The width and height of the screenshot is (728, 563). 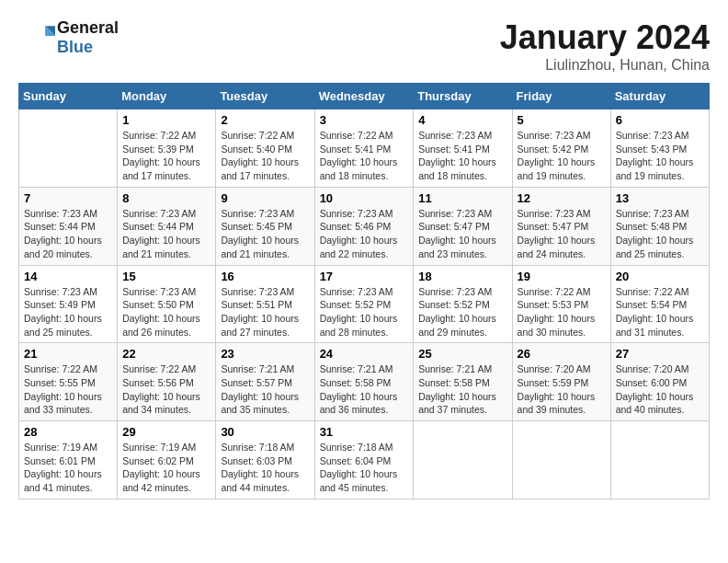 What do you see at coordinates (660, 234) in the screenshot?
I see `day-info: Sunrise: 7:23 AMSunset: 5:48 PMDaylight:…` at bounding box center [660, 234].